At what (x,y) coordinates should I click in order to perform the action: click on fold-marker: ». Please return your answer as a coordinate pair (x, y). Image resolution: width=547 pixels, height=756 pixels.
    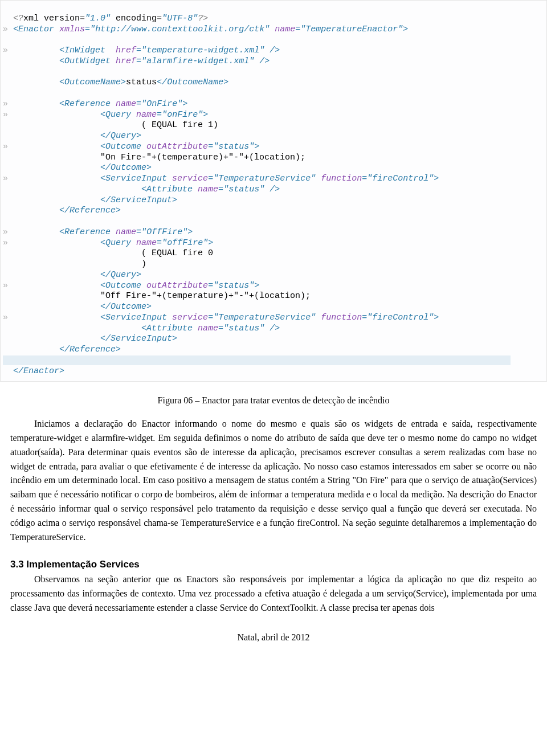
    Looking at the image, I should click on (6, 30).